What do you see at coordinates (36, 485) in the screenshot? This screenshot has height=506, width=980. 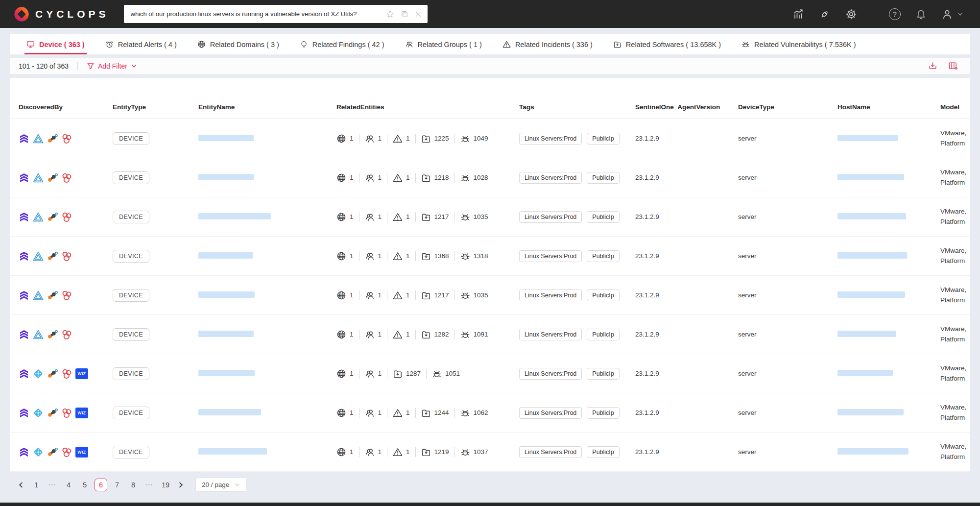 I see `page-button: 1` at bounding box center [36, 485].